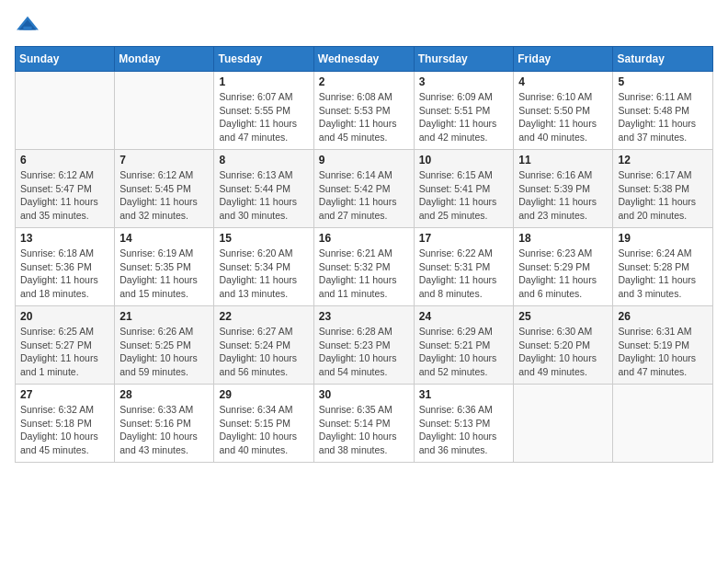  What do you see at coordinates (463, 346) in the screenshot?
I see `calendar-cell: 24Sunrise: 6:29 AM Sunset: 5:21 PM Dayli…` at bounding box center [463, 346].